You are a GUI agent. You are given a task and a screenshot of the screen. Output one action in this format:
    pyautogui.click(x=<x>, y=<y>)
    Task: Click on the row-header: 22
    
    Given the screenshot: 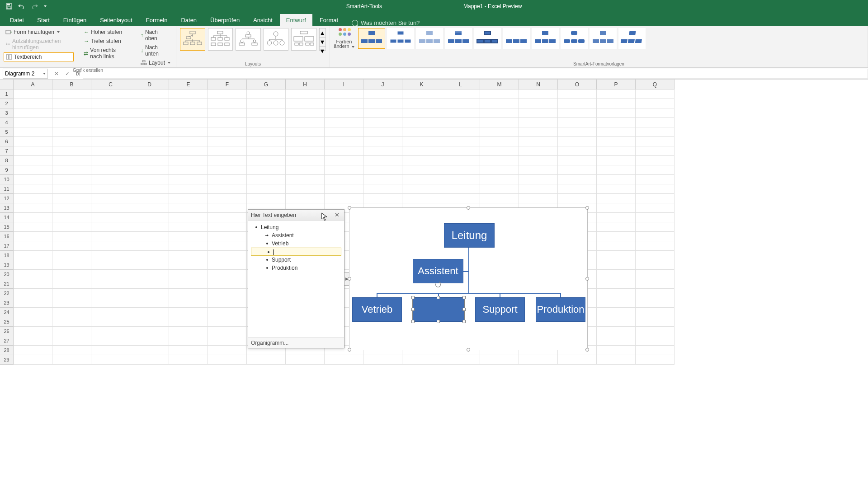 What is the action you would take?
    pyautogui.click(x=7, y=294)
    